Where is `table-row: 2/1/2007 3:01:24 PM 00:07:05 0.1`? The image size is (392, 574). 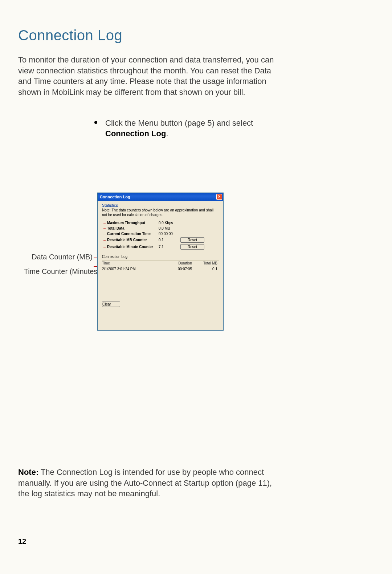
table-row: 2/1/2007 3:01:24 PM 00:07:05 0.1 is located at coordinates (160, 269).